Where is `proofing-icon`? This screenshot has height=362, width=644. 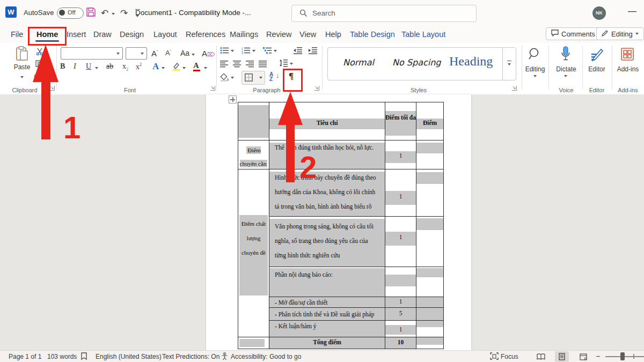
proofing-icon is located at coordinates (84, 357).